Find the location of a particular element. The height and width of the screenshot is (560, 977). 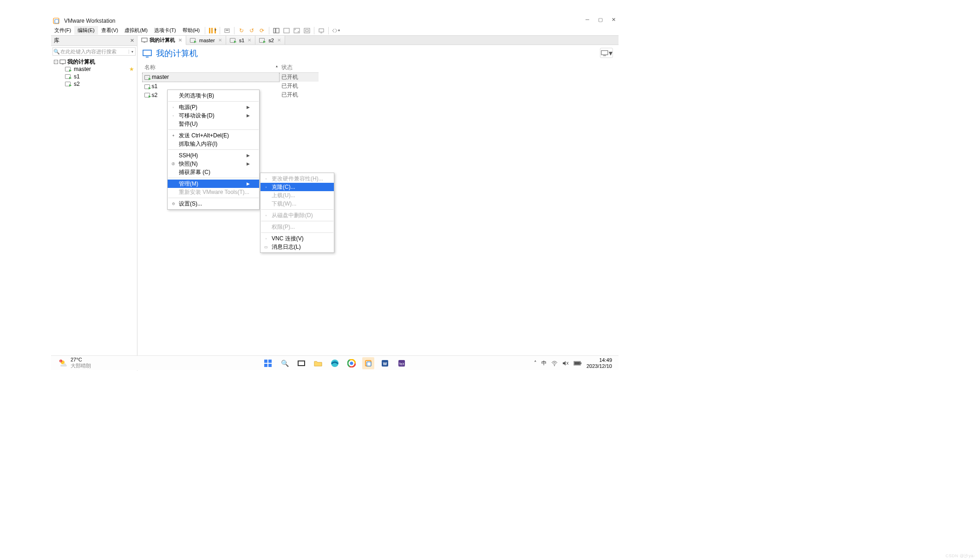

explorer-icon is located at coordinates (318, 363).